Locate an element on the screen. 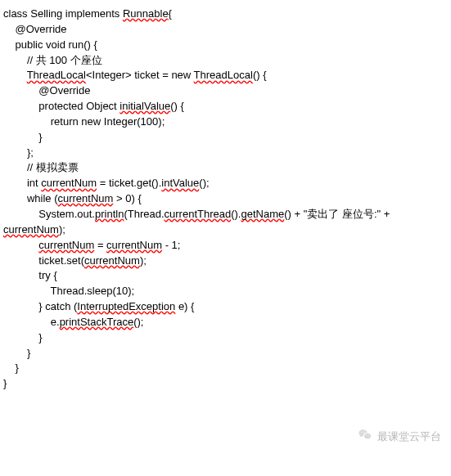  watermark-text: 最课堂云平台 is located at coordinates (409, 437).